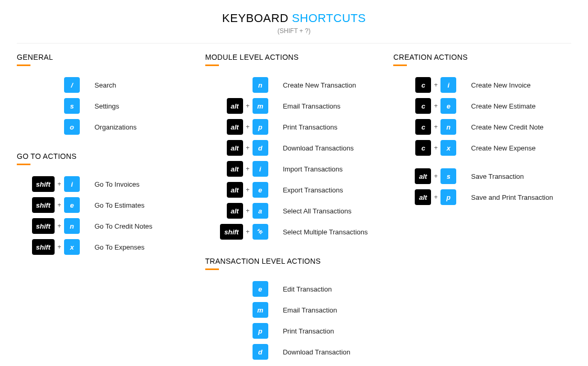 The height and width of the screenshot is (366, 588). What do you see at coordinates (318, 148) in the screenshot?
I see `shortcut-label: Download Transactions` at bounding box center [318, 148].